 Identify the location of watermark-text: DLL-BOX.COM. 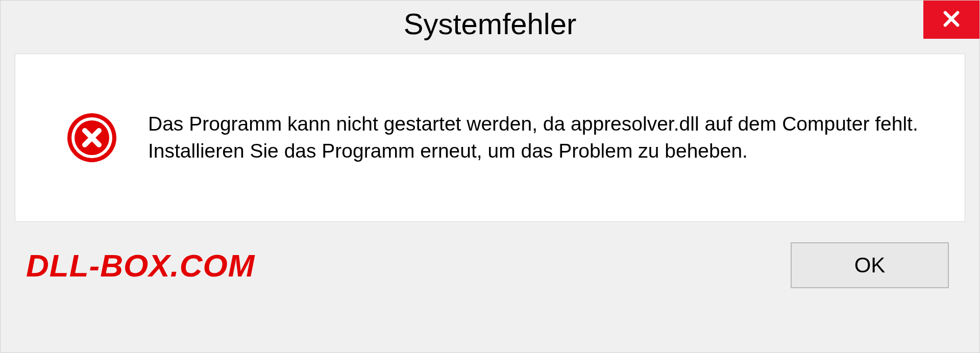
(140, 265).